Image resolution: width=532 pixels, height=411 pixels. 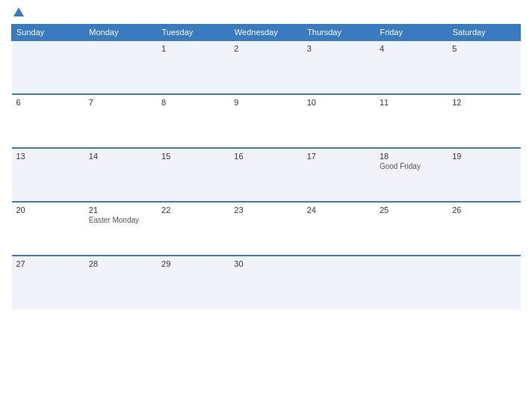 What do you see at coordinates (48, 156) in the screenshot?
I see `day-number: 13` at bounding box center [48, 156].